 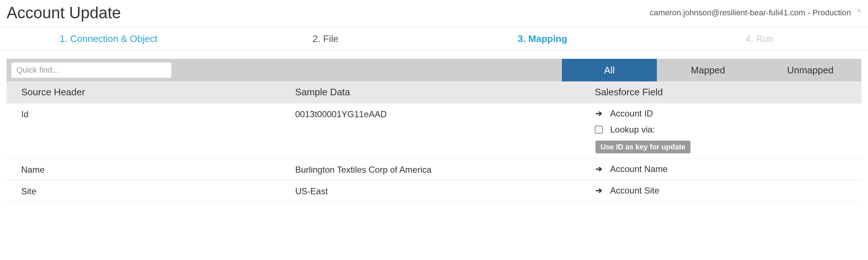 What do you see at coordinates (728, 92) in the screenshot?
I see `column-header-salesforce: Salesforce Field` at bounding box center [728, 92].